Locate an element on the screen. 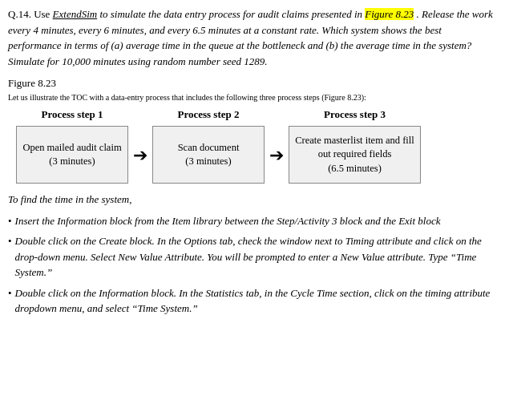 The image size is (505, 420). process-step-3: Process step 3 Create masterlist item an… is located at coordinates (354, 146).